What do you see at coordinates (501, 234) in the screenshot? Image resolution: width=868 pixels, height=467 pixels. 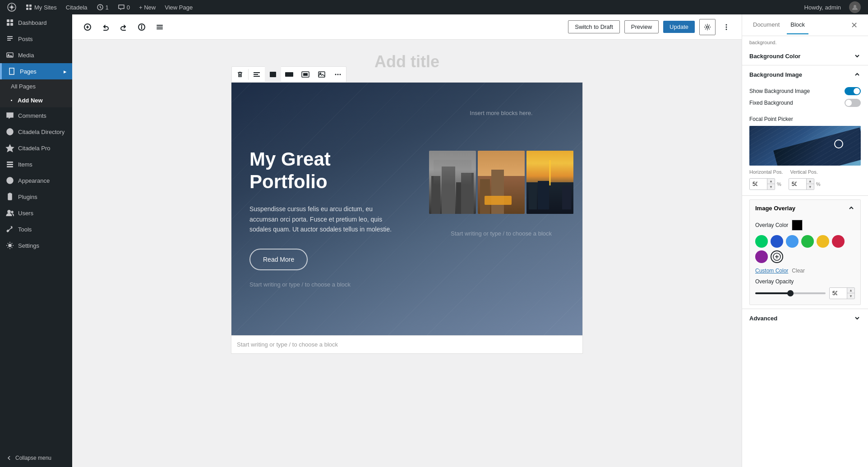 I see `hero-write-text-2: Start writing or type / to choose a bloc…` at bounding box center [501, 234].